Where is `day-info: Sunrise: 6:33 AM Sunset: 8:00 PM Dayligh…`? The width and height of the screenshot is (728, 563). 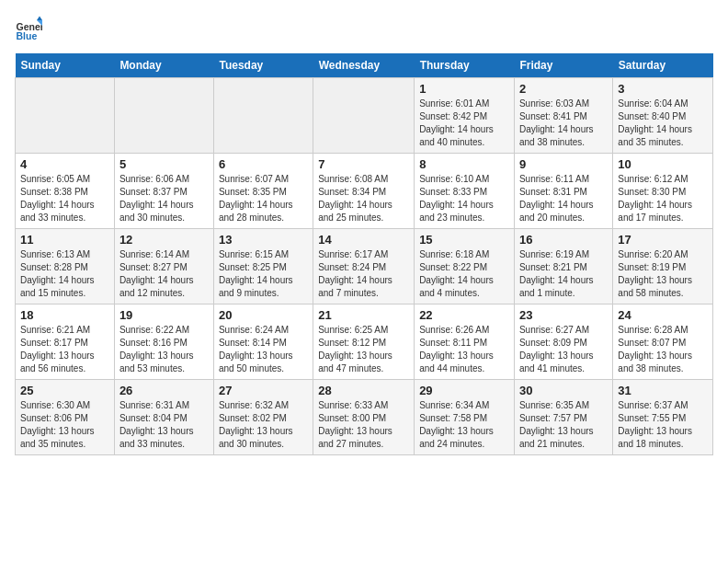
day-info: Sunrise: 6:33 AM Sunset: 8:00 PM Dayligh… is located at coordinates (364, 425).